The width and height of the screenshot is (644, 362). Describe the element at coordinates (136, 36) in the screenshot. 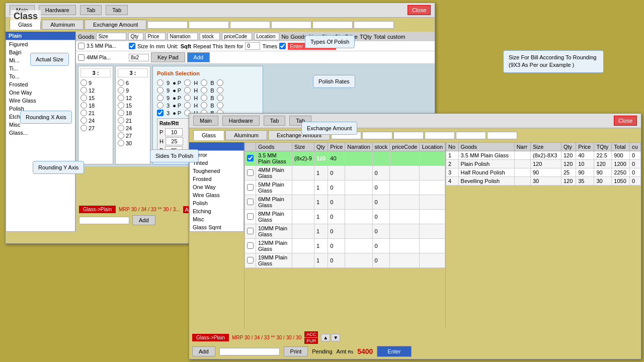

I see `goods-qty-header` at that location.